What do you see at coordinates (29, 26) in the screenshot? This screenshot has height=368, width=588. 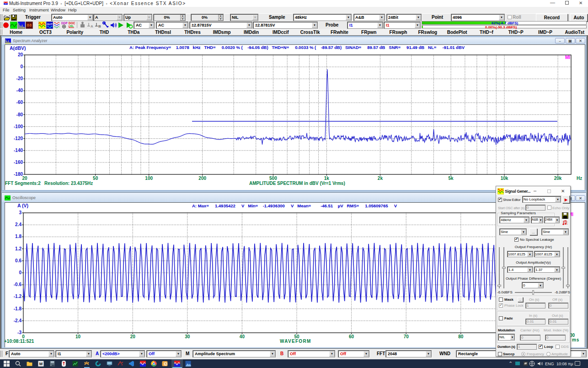 I see `svg-text: 88` at bounding box center [29, 26].